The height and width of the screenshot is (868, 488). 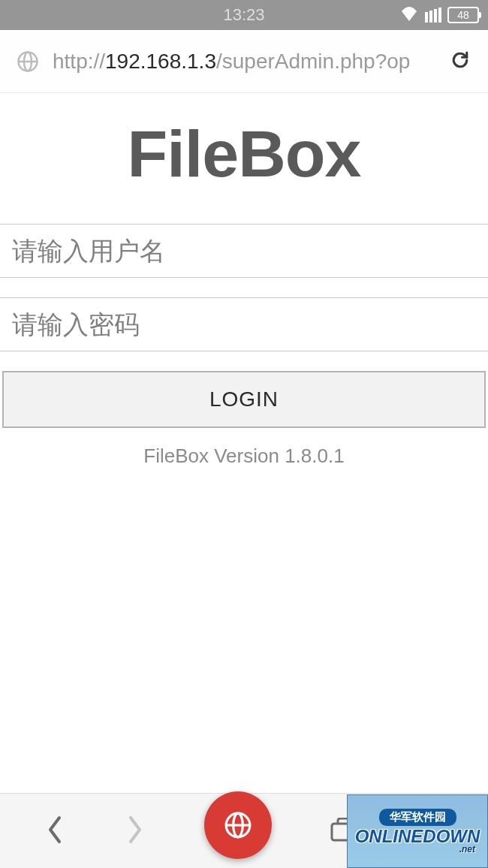 What do you see at coordinates (463, 15) in the screenshot?
I see `battery-icon: 48` at bounding box center [463, 15].